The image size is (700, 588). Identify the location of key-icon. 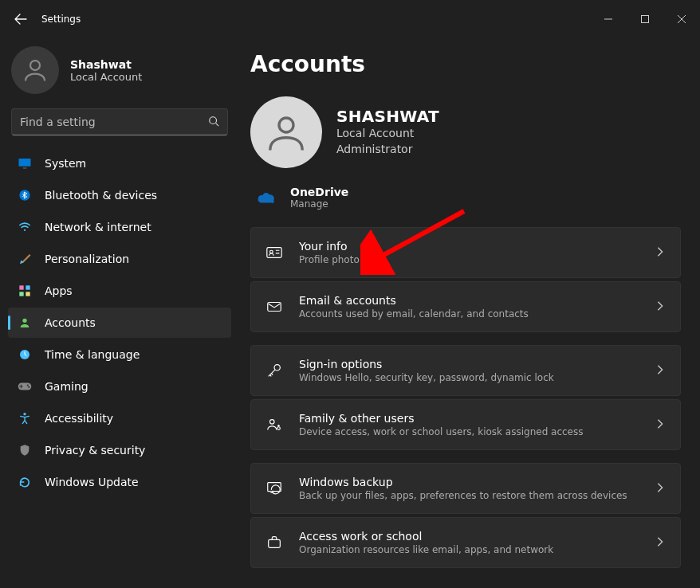
(274, 370).